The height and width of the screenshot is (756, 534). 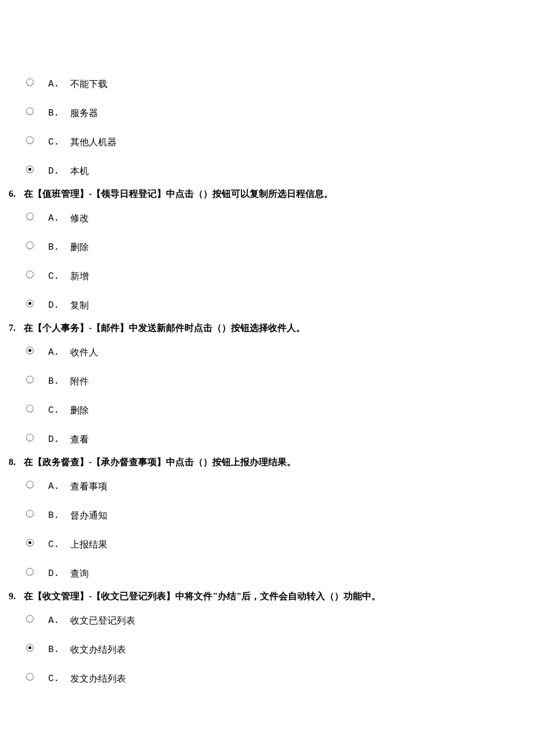 What do you see at coordinates (98, 650) in the screenshot?
I see `option-text: 收文办结列表` at bounding box center [98, 650].